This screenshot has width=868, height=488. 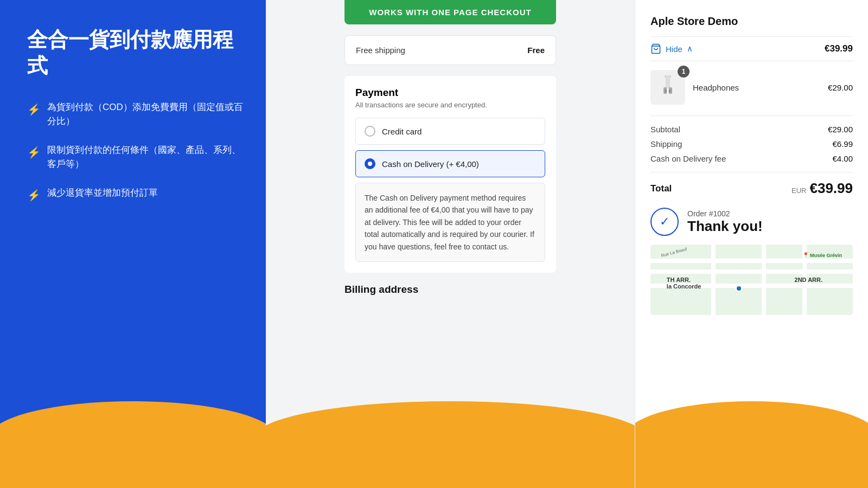 I want to click on payment-title: Payment, so click(x=450, y=93).